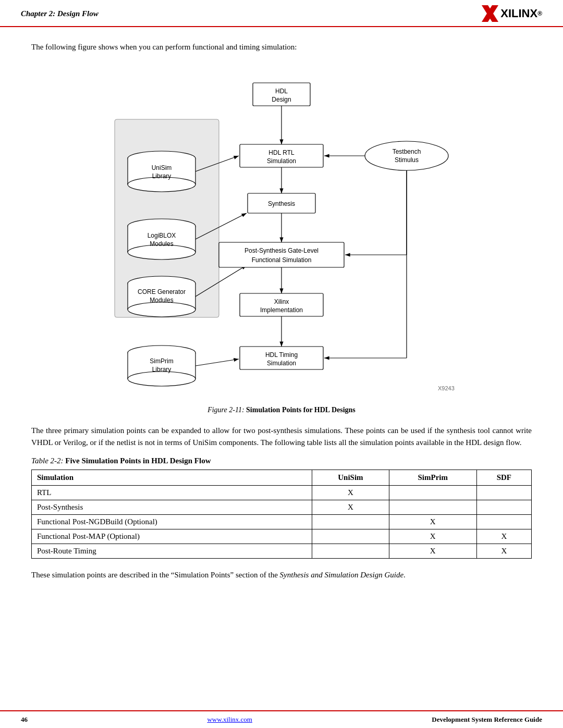 This screenshot has height=728, width=563. I want to click on footer-guide-title: Development System Reference Guide, so click(487, 720).